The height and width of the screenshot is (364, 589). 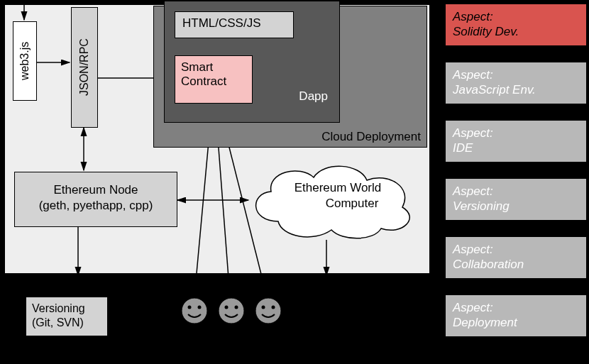 I want to click on aspect-javascript-env: Aspect: JavaScript Env., so click(x=516, y=83).